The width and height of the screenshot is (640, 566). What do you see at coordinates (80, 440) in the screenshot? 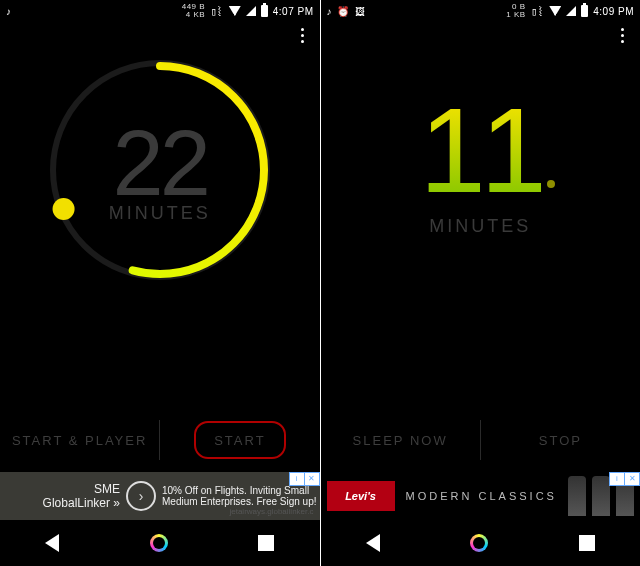
I see `start-and-player-button: START & PLAYER` at bounding box center [80, 440].